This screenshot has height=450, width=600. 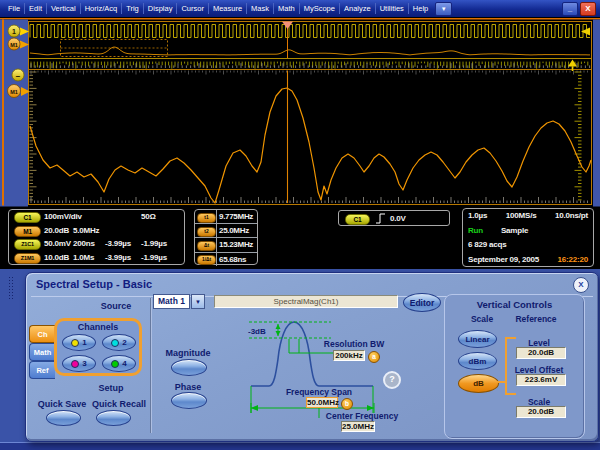 I want to click on menu-item-help: Help, so click(x=420, y=8).